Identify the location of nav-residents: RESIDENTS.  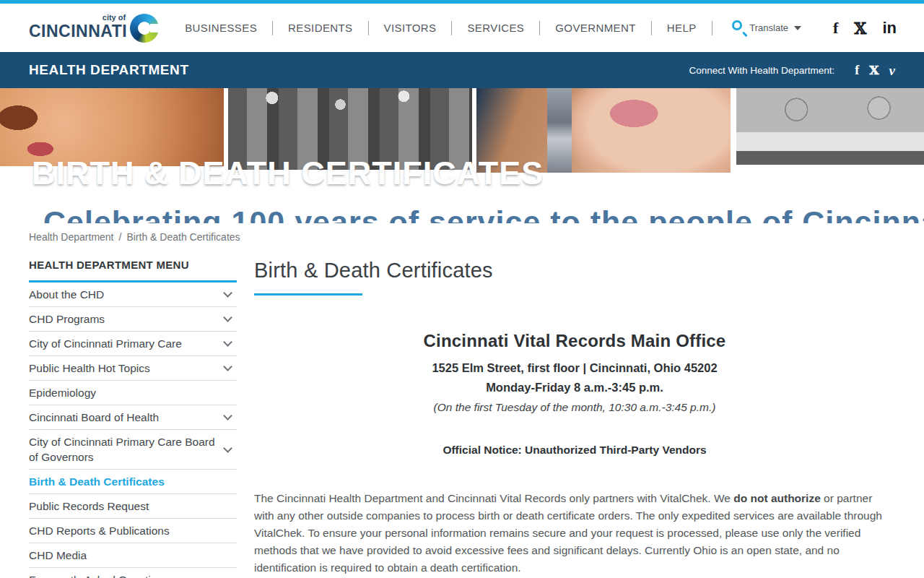
(321, 27).